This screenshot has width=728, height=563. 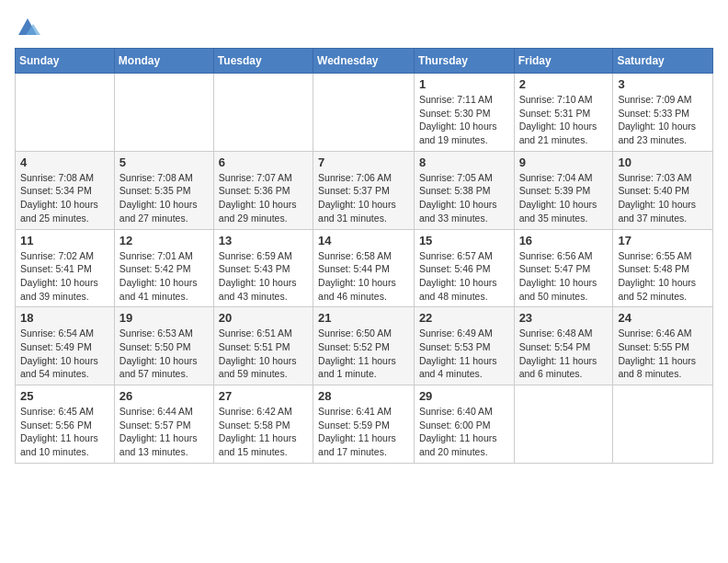 What do you see at coordinates (164, 276) in the screenshot?
I see `day-info: Sunrise: 7:01 AM Sunset: 5:42 PM Dayligh…` at bounding box center [164, 276].